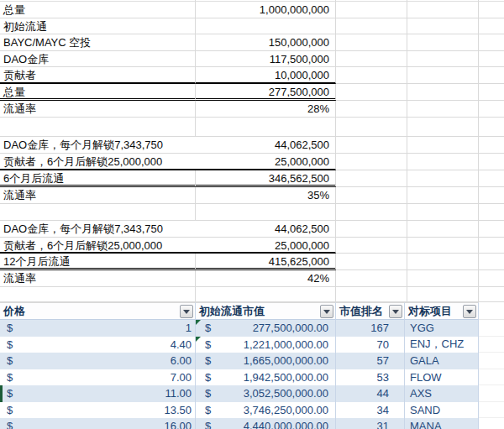  I want to click on label-cell: 总量, so click(97, 10).